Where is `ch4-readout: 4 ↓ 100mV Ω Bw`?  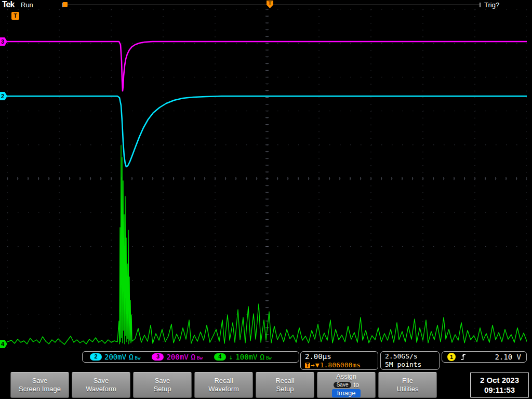 ch4-readout: 4 ↓ 100mV Ω Bw is located at coordinates (243, 357).